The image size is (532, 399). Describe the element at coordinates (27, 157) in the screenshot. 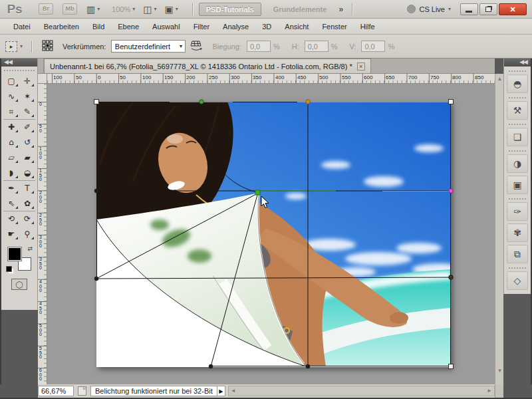

I see `gradient-tool: ▰` at that location.